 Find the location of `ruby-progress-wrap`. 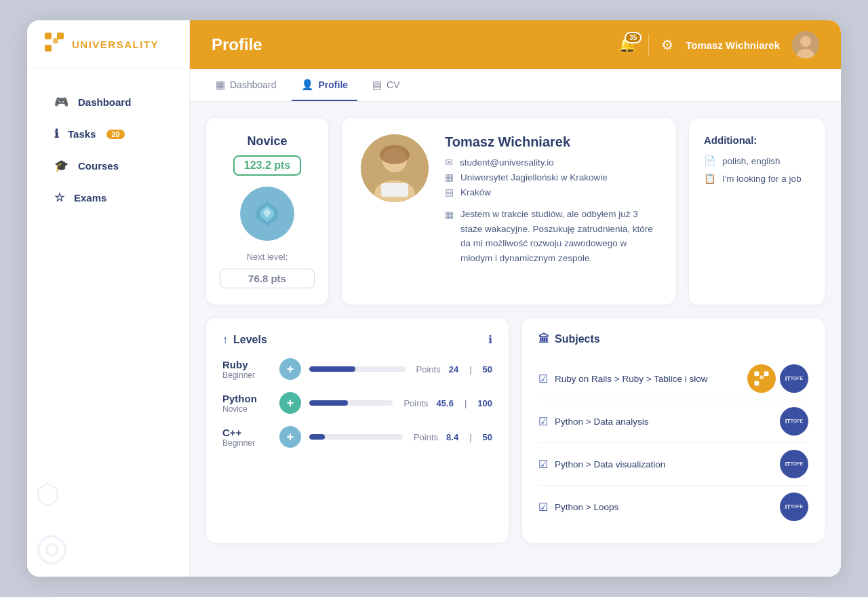

ruby-progress-wrap is located at coordinates (357, 369).